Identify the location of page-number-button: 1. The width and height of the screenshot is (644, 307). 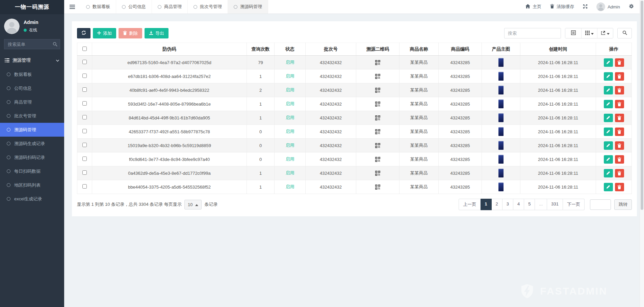
(486, 204).